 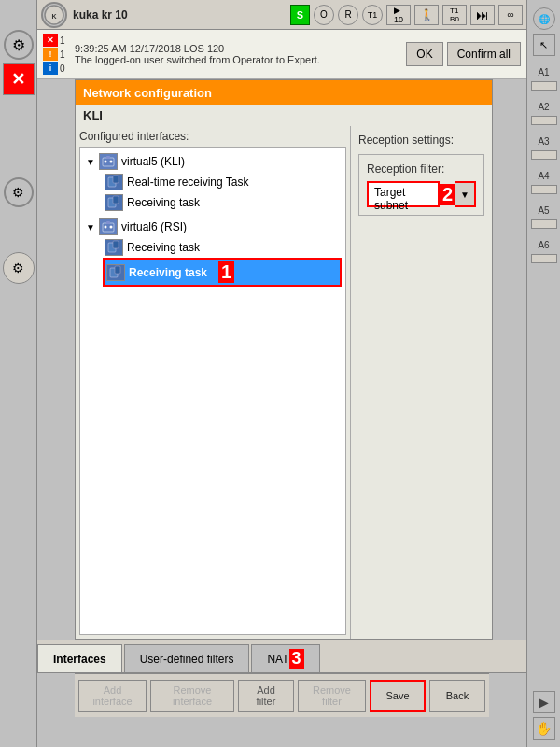 I want to click on filter-section: Reception filter: Target subnet 2 ▼, so click(x=422, y=185).